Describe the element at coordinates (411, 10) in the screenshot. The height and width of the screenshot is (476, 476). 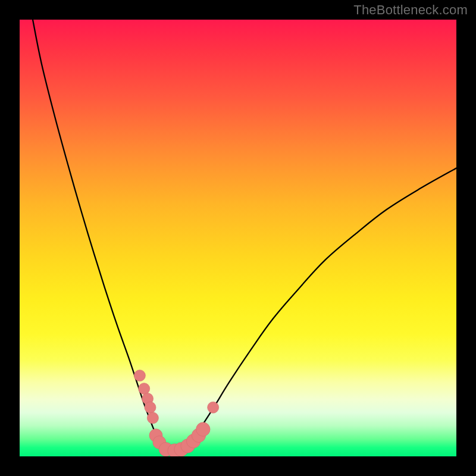
I see `watermark-text: TheBottleneck.com` at that location.